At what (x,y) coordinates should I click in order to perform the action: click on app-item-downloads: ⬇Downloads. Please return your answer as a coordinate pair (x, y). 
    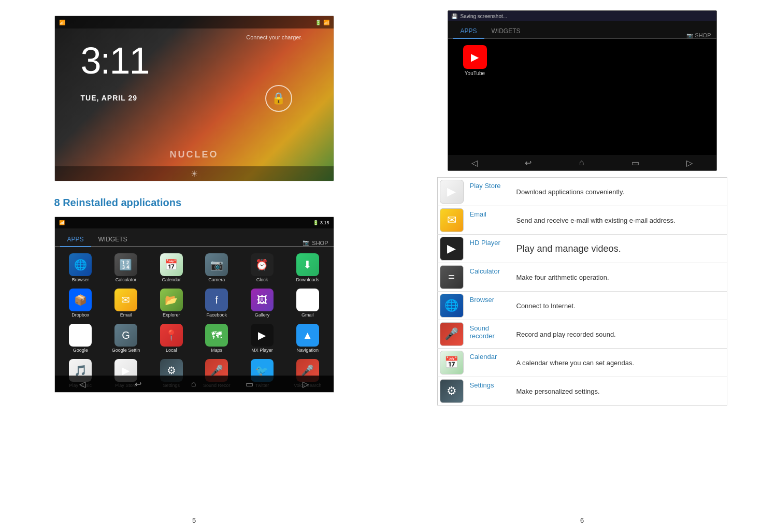
    Looking at the image, I should click on (308, 268).